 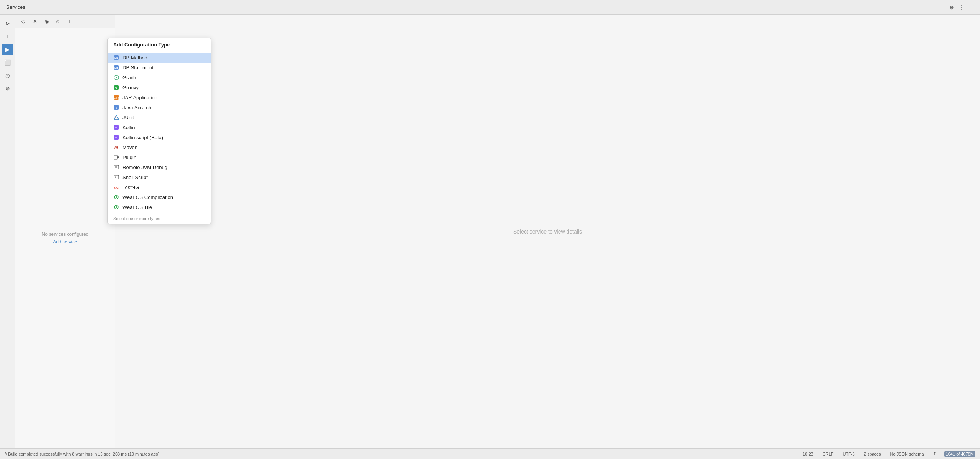 I want to click on services-content: No services configured Add service, so click(x=65, y=238).